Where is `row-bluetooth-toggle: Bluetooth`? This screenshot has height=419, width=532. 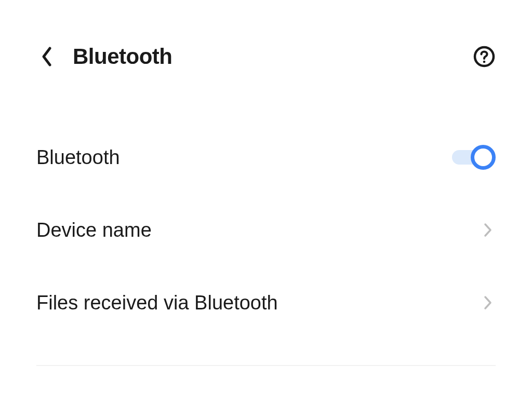
row-bluetooth-toggle: Bluetooth is located at coordinates (266, 157).